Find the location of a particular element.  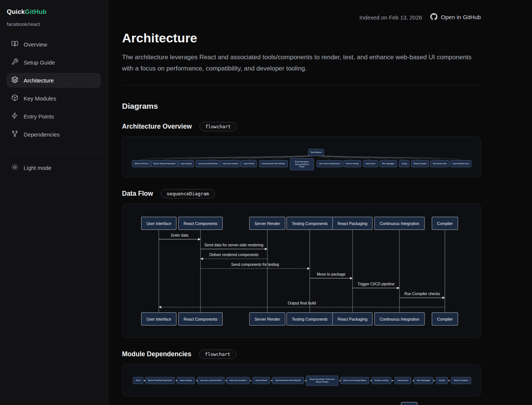

flowchart-node: internal-test-utils is located at coordinates (440, 164).